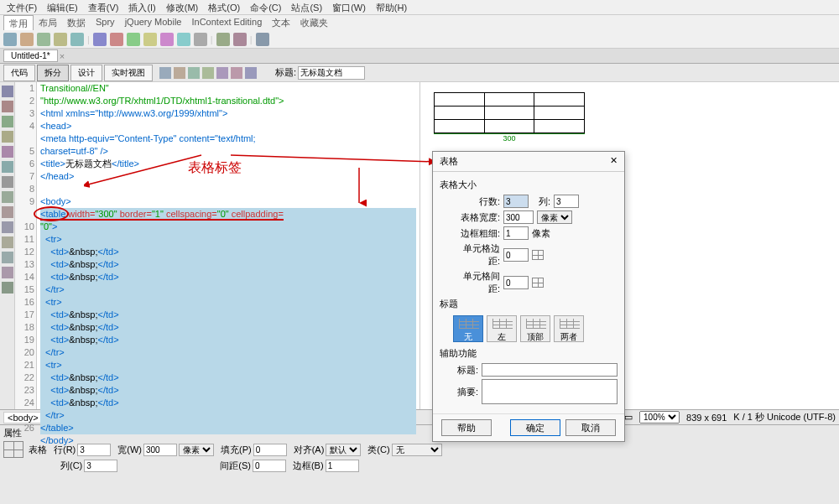  I want to click on cancel-button: 取消, so click(591, 428).